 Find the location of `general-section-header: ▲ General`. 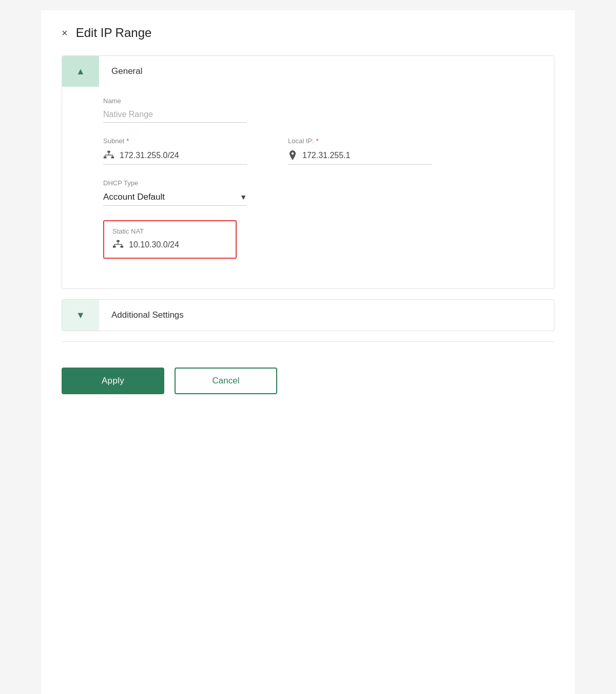

general-section-header: ▲ General is located at coordinates (308, 71).